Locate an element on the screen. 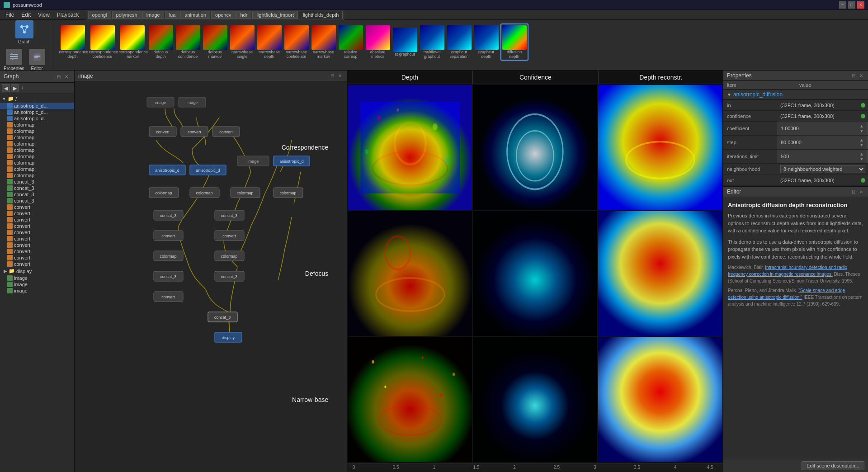 The image size is (868, 472). neighbourhood-select: 8-neighbourhood weighted 4-neighbourhood… is located at coordinates (823, 169).